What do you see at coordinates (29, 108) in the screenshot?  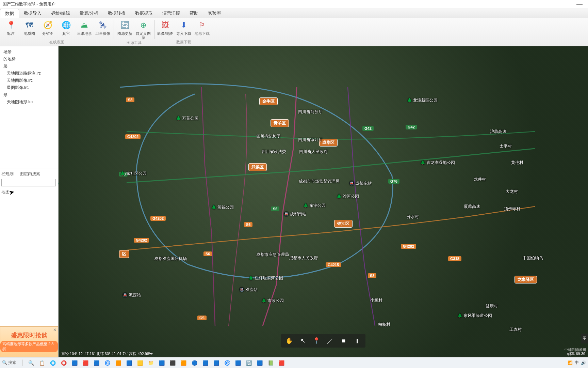 I see `layer-tree: 场景的地标层天地图道路标注.lrc天地图影像.lrc星图影像.lrc形天地图地形…` at bounding box center [29, 108].